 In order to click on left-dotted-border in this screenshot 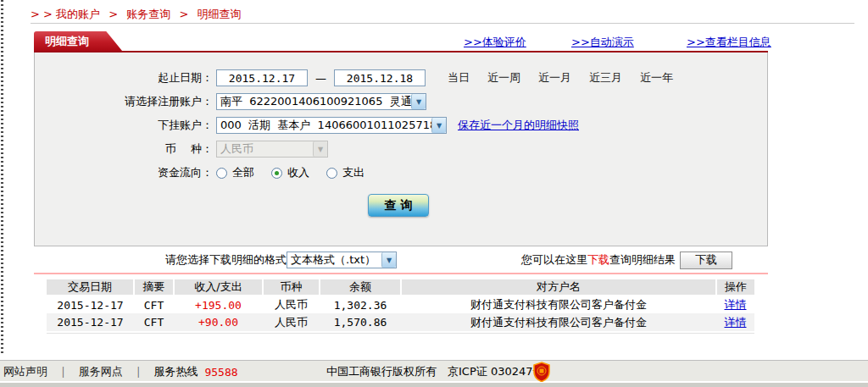, I will do `click(2, 178)`.